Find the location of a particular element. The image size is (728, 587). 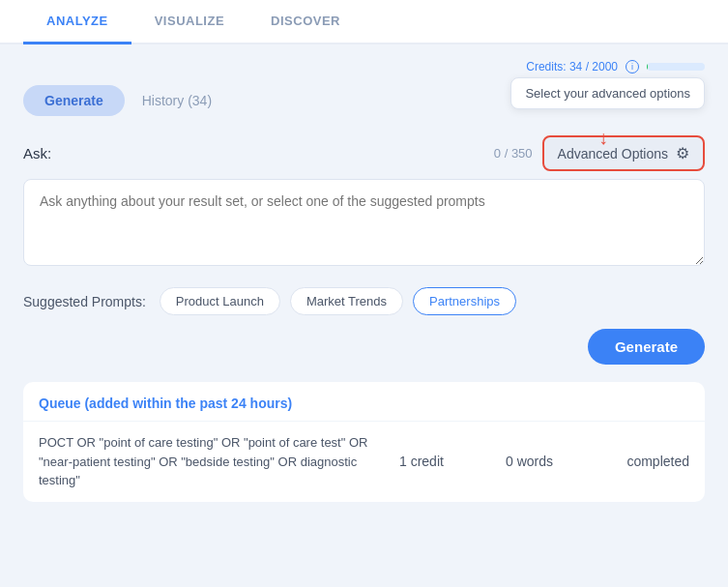

queue-credit: 1 credit is located at coordinates (433, 461).